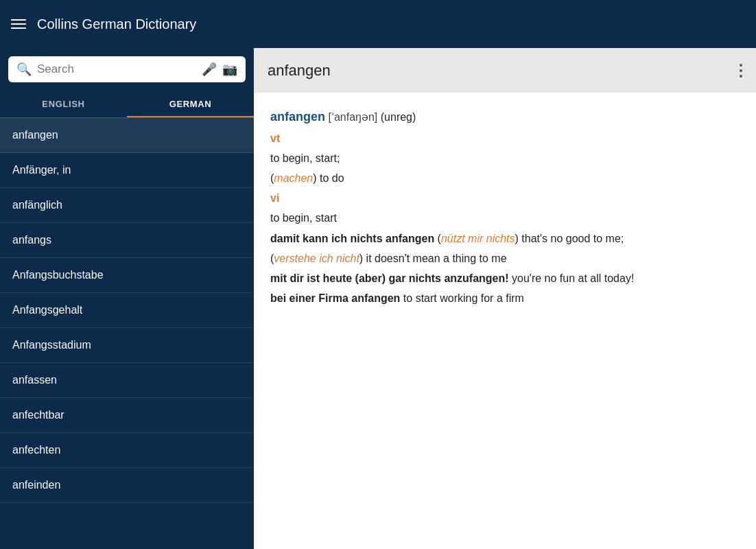  What do you see at coordinates (317, 258) in the screenshot?
I see `entry-verstehe: verstehe ich nicht` at bounding box center [317, 258].